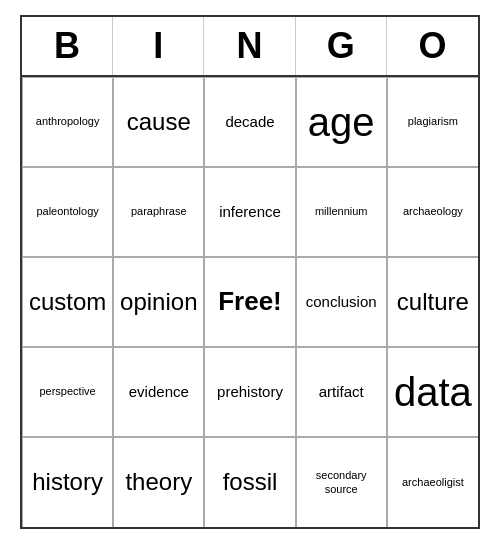  What do you see at coordinates (250, 482) in the screenshot?
I see `bingo-cell: fossil` at bounding box center [250, 482].